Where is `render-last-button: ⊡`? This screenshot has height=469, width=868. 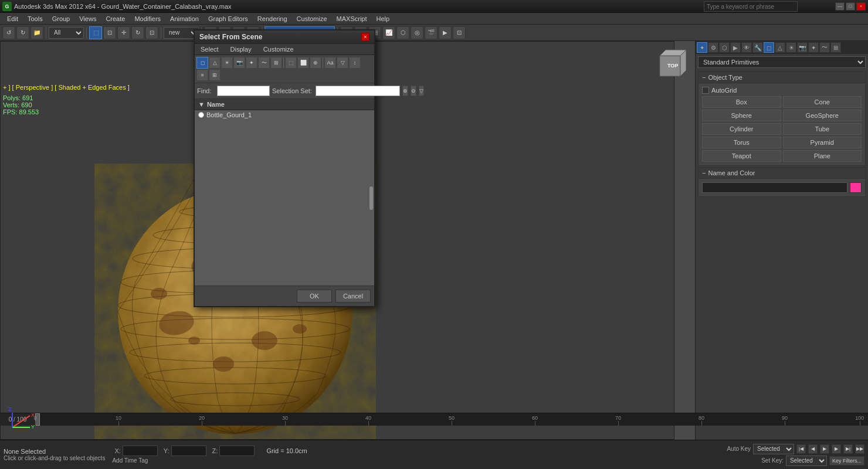 render-last-button: ⊡ is located at coordinates (459, 33).